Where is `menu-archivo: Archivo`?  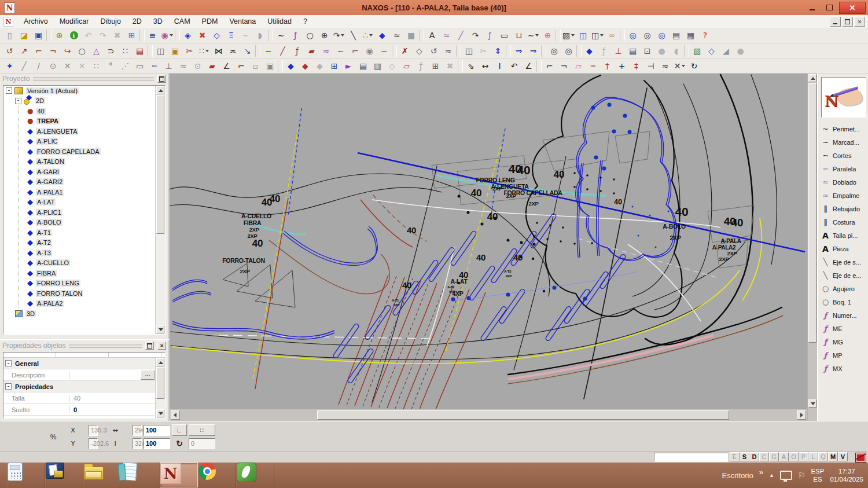 menu-archivo: Archivo is located at coordinates (36, 21).